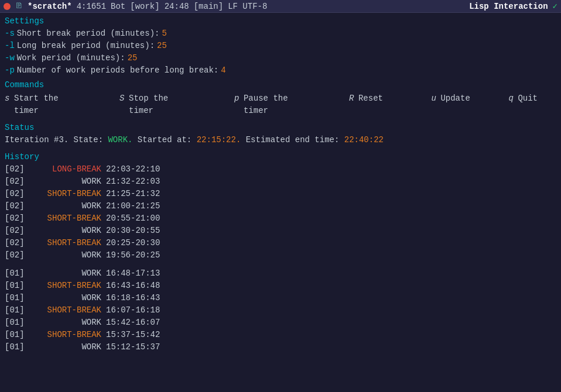  What do you see at coordinates (280, 157) in the screenshot?
I see `history-header: History` at bounding box center [280, 157].